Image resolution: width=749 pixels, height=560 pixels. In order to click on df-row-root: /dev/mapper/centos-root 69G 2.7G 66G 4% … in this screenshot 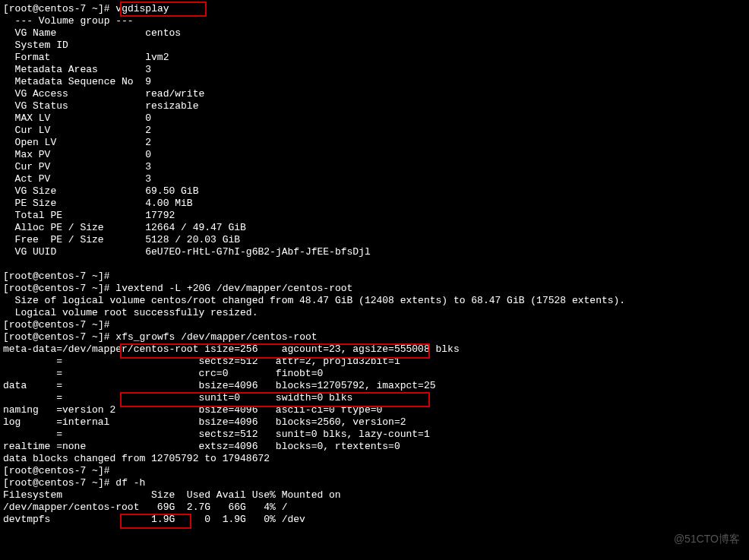, I will do `click(145, 508)`.